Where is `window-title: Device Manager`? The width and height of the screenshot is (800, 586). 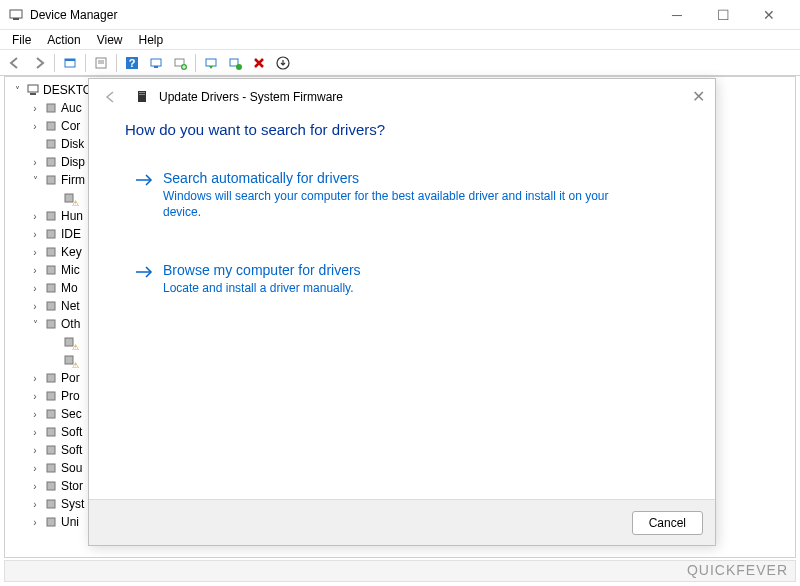 window-title: Device Manager is located at coordinates (74, 15).